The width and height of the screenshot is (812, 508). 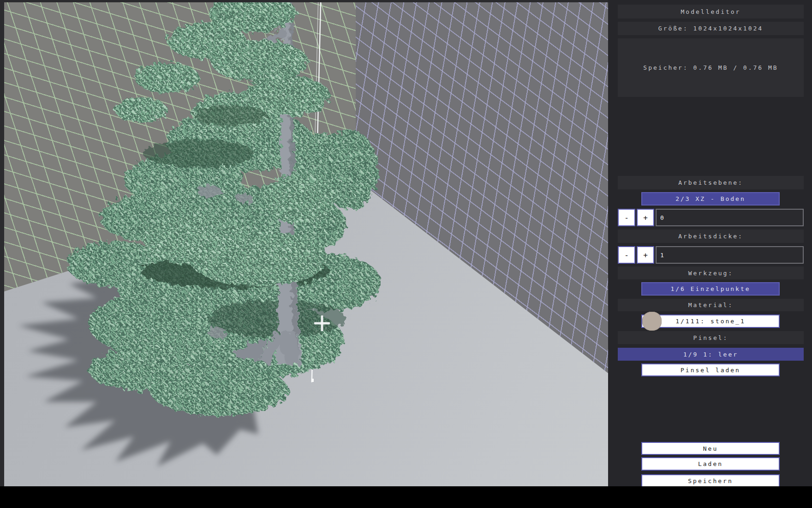 I want to click on material-select-button: 1/111: stone_1, so click(x=710, y=321).